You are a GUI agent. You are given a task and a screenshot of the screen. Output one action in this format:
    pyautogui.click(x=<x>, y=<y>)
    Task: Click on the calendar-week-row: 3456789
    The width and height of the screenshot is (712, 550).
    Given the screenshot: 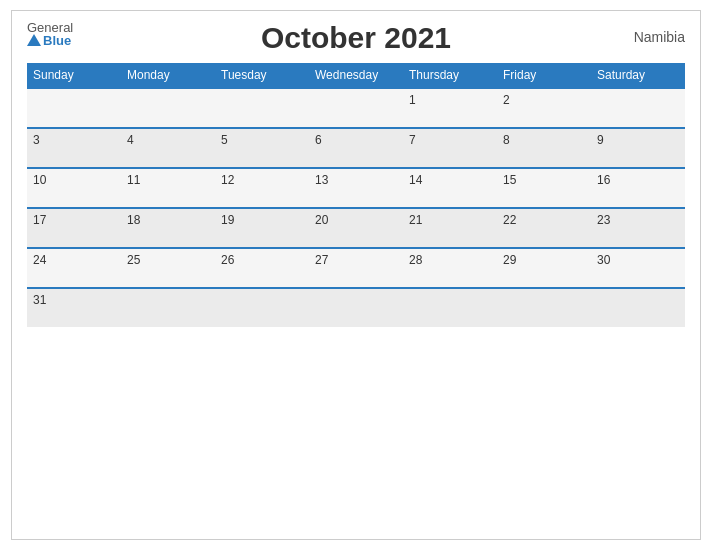 What is the action you would take?
    pyautogui.click(x=356, y=148)
    